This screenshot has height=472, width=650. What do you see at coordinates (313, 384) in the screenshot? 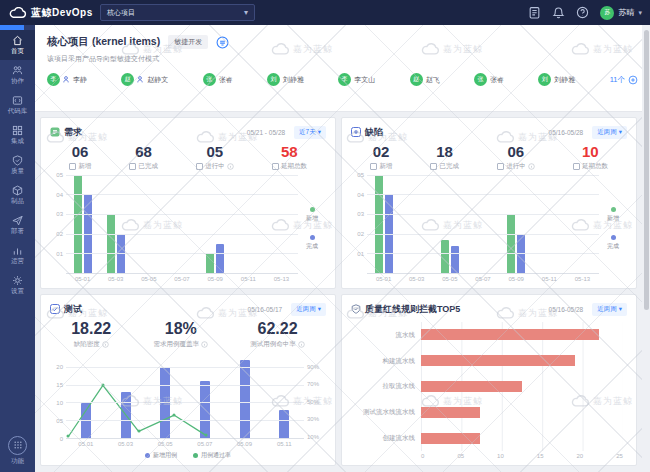
I see `y-axis-right-tick: 70%` at bounding box center [313, 384].